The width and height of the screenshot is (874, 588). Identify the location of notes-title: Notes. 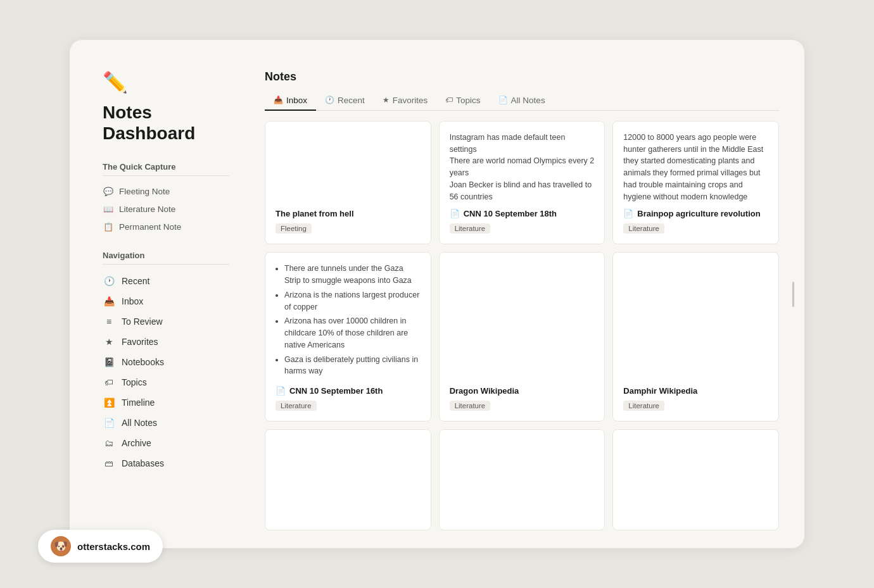
(522, 77).